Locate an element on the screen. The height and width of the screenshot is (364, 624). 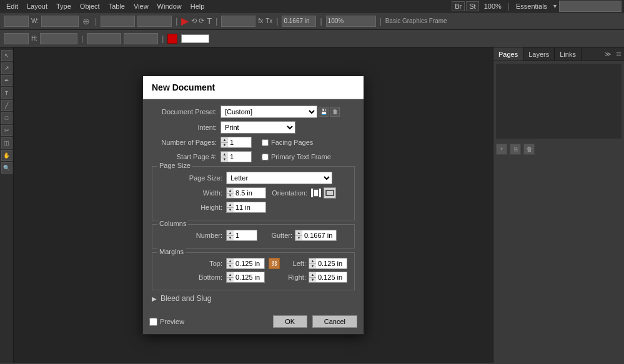
tool-zoom: 🔍 is located at coordinates (7, 168).